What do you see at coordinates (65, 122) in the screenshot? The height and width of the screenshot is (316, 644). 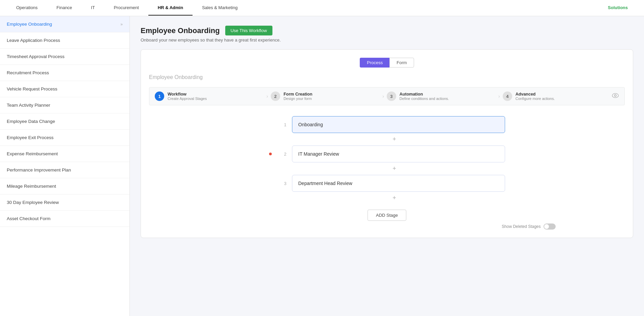 I see `sidebar-item-employee-data-change: Employee Data Change` at bounding box center [65, 122].